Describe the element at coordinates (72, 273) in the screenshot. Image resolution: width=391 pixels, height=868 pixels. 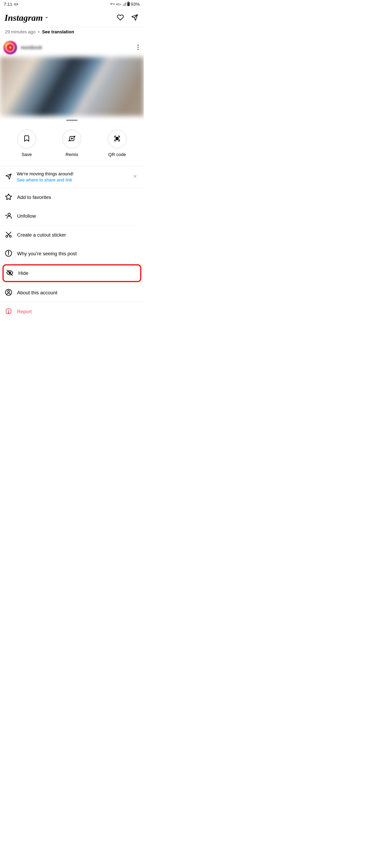
I see `hide-highlight-annotation: Hide` at that location.